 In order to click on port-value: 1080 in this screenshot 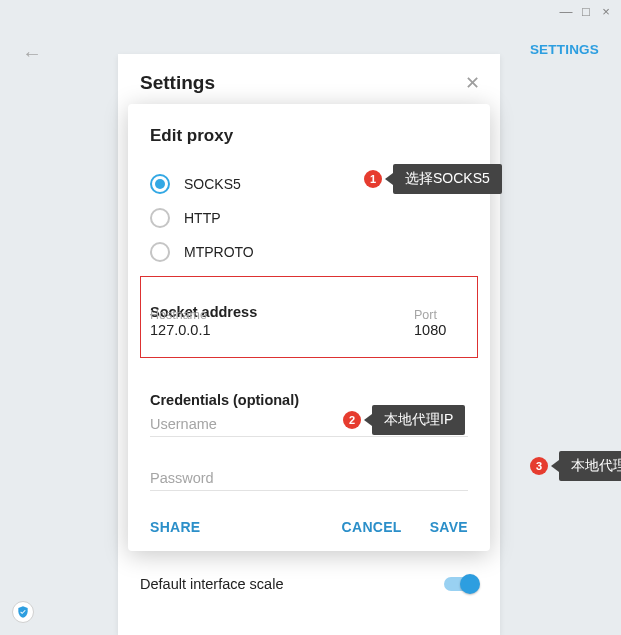, I will do `click(430, 330)`.